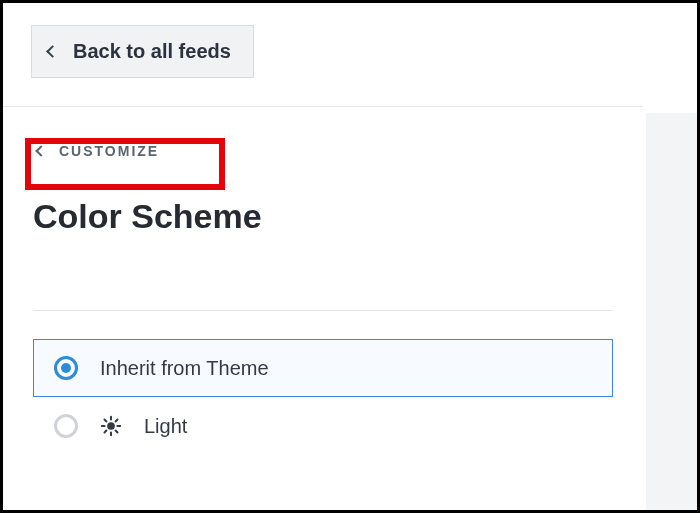  What do you see at coordinates (111, 426) in the screenshot?
I see `sun-icon` at bounding box center [111, 426].